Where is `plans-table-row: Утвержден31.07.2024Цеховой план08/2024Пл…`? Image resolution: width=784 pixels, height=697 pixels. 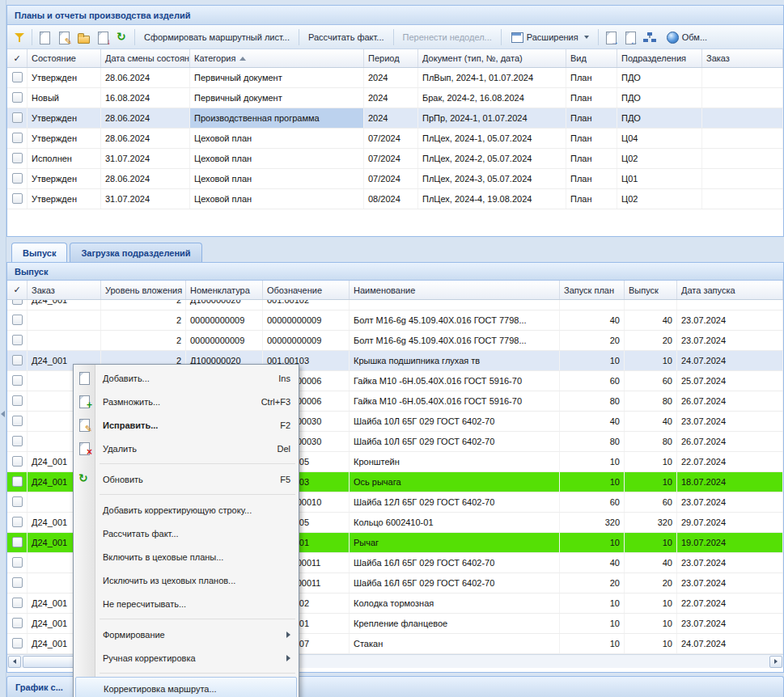
plans-table-row: Утвержден31.07.2024Цеховой план08/2024Пл… is located at coordinates (395, 199).